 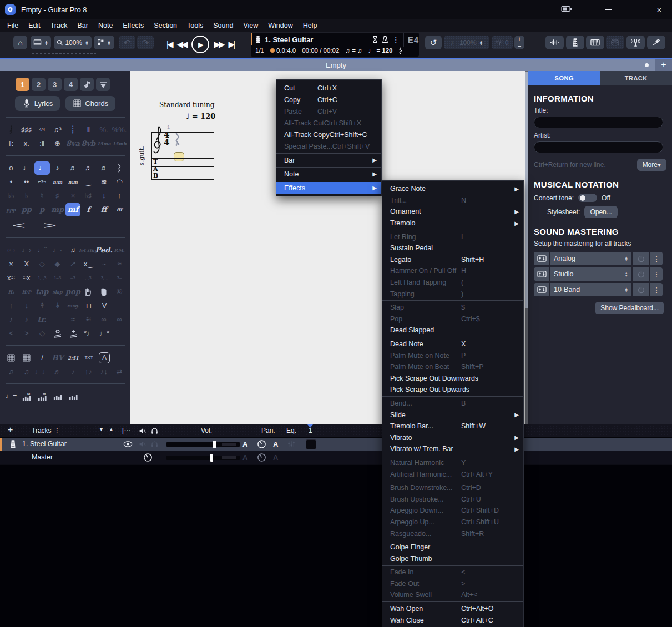 What do you see at coordinates (27, 358) in the screenshot?
I see `chord-collection-button` at bounding box center [27, 358].